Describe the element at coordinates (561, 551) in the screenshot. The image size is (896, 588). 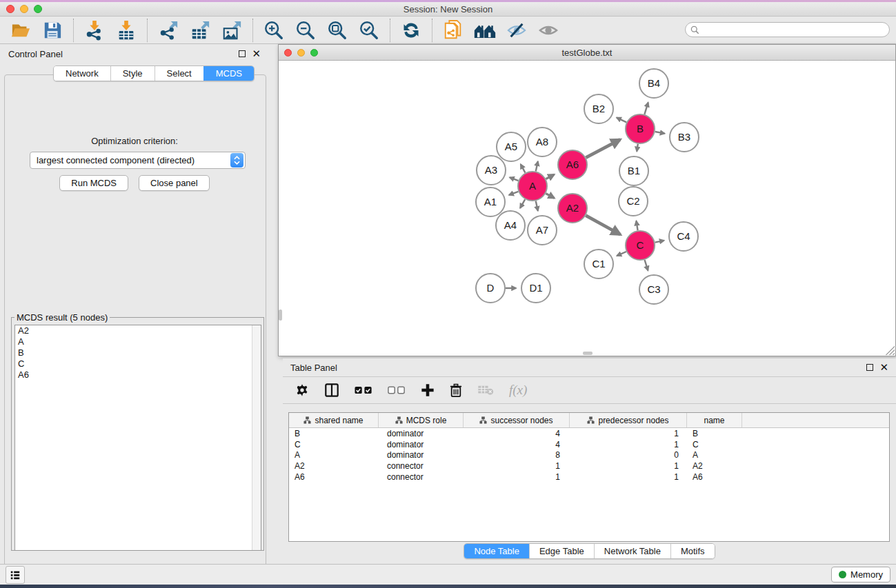
I see `tab-edge-table: Edge Table` at that location.